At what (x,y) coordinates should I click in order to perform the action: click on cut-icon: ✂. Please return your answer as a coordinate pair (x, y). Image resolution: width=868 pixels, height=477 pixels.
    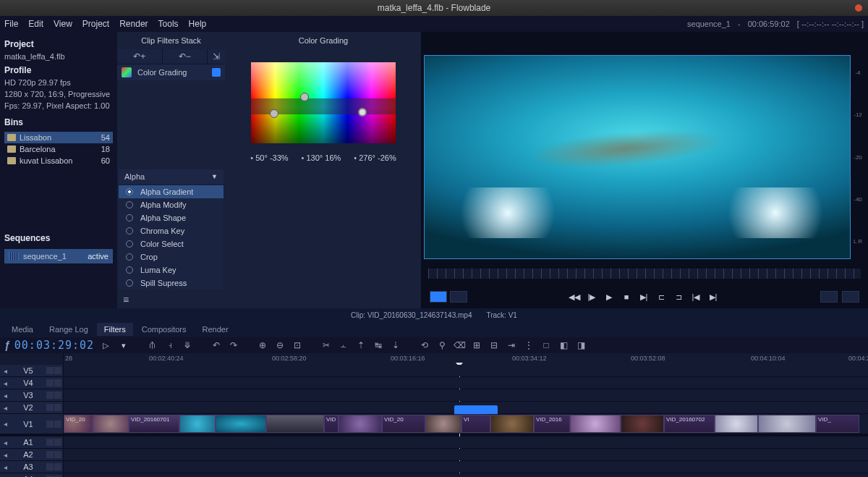
    Looking at the image, I should click on (326, 345).